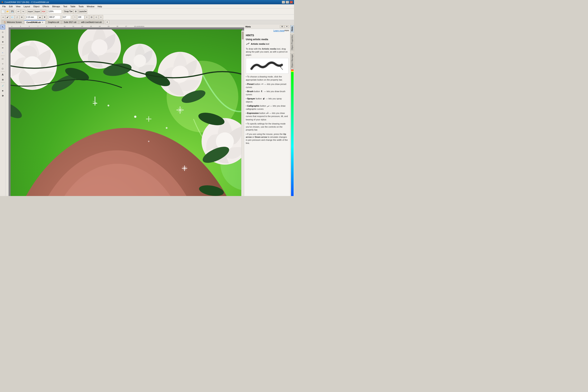 The height and width of the screenshot is (392, 588). I want to click on new-tab-button: +, so click(107, 22).